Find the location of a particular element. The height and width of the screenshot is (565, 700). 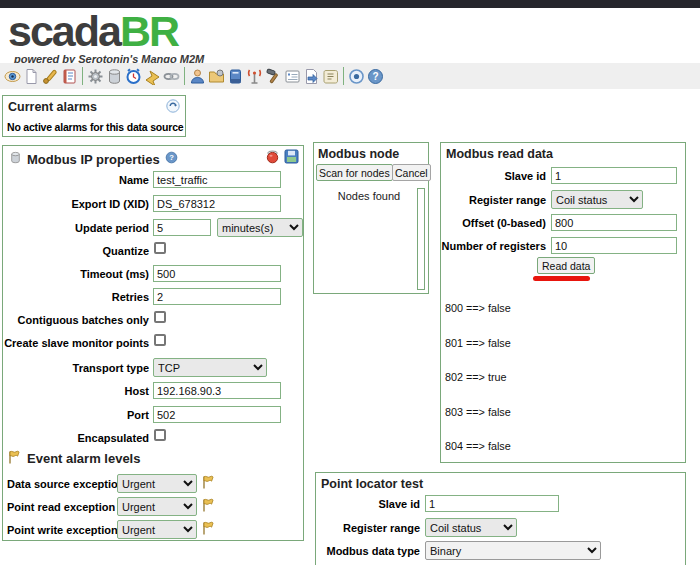

locator-slave-id-input is located at coordinates (492, 504).